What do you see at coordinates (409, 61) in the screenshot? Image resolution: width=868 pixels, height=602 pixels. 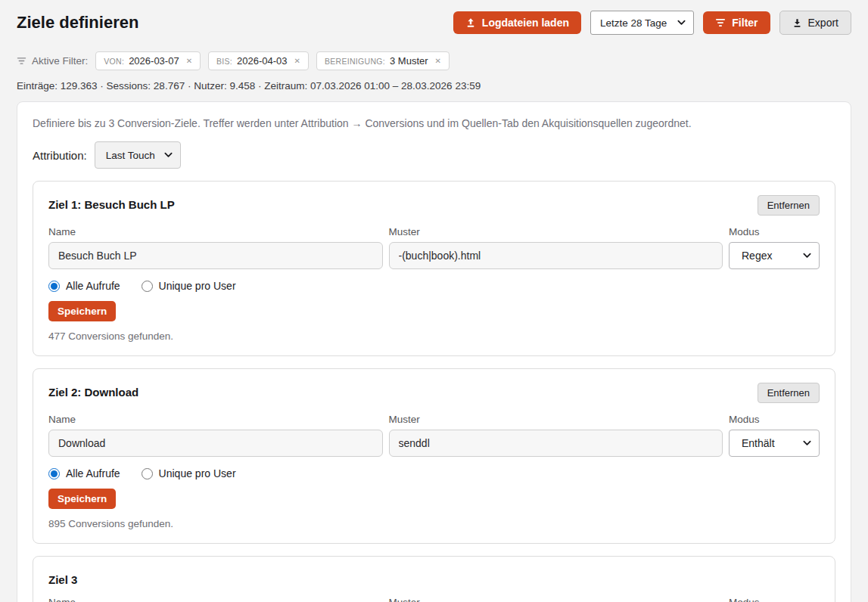 I see `chip-value: 3 Muster` at bounding box center [409, 61].